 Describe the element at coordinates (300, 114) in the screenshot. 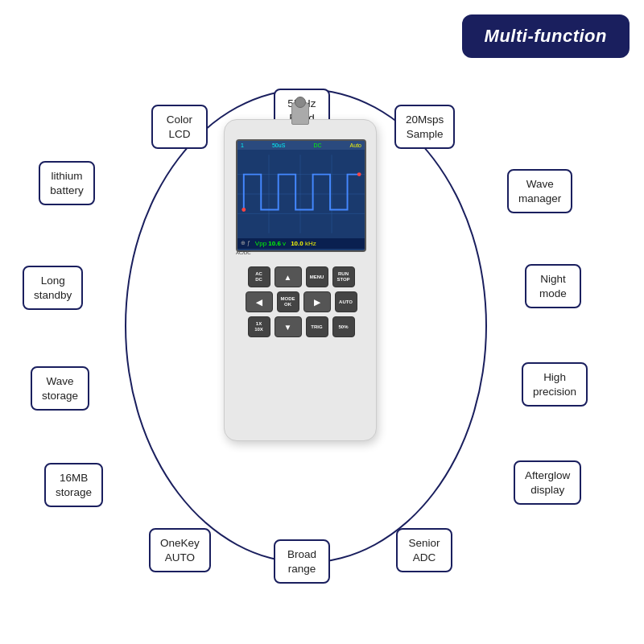

I see `device-antenna` at that location.